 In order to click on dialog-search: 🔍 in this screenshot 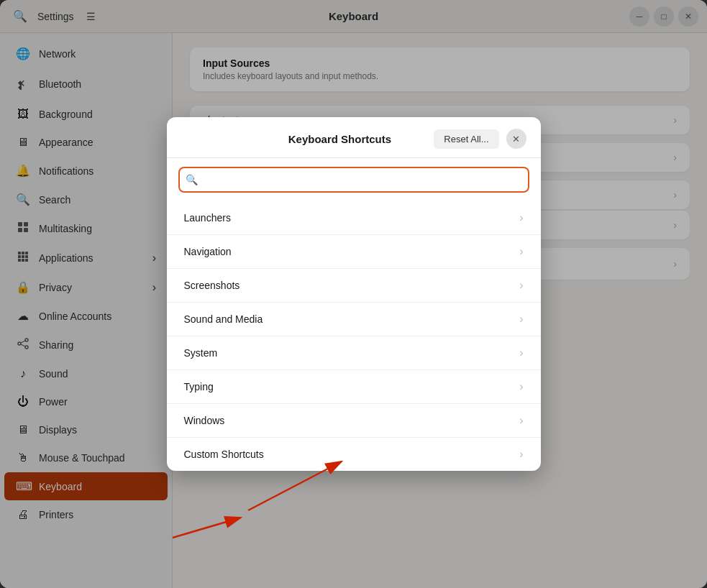, I will do `click(354, 180)`.